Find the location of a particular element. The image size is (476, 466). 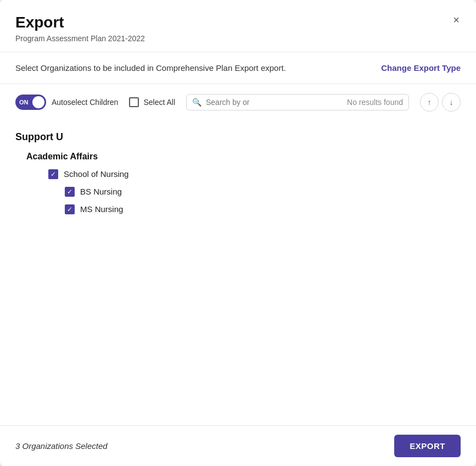

sub-group-title: Academic Affairs is located at coordinates (244, 157).